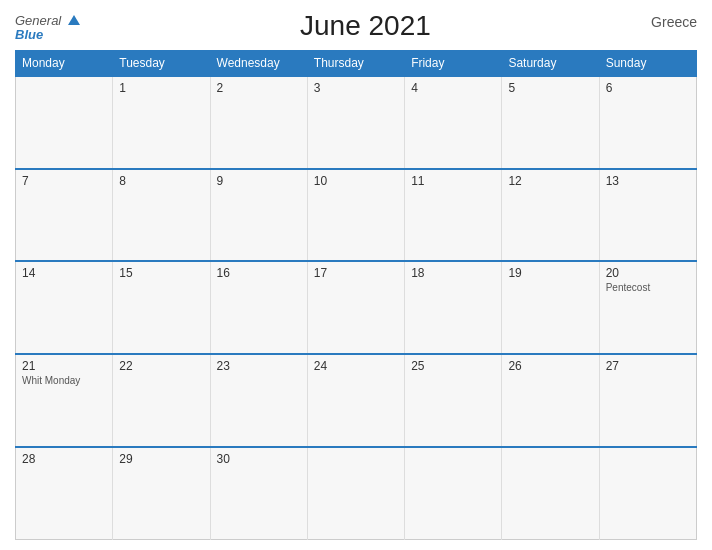  What do you see at coordinates (162, 216) in the screenshot?
I see `calendar-cell: 8` at bounding box center [162, 216].